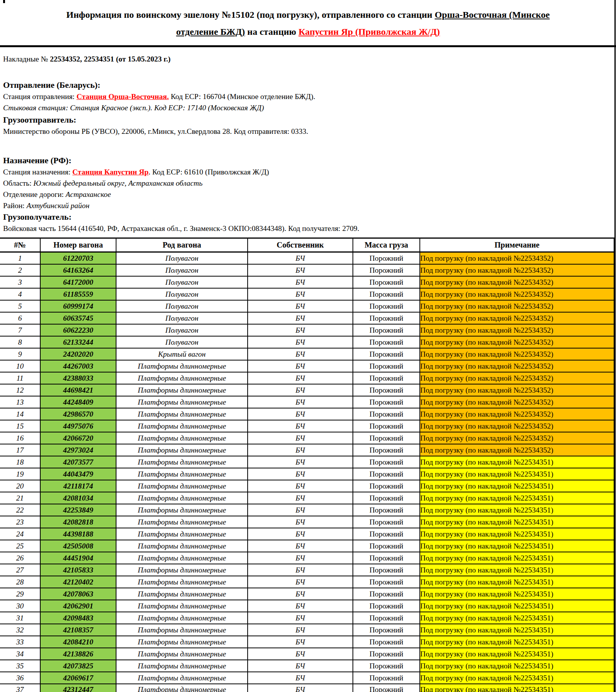  I want to click on division-line: Отделение дороги: Астраханское, so click(310, 194).